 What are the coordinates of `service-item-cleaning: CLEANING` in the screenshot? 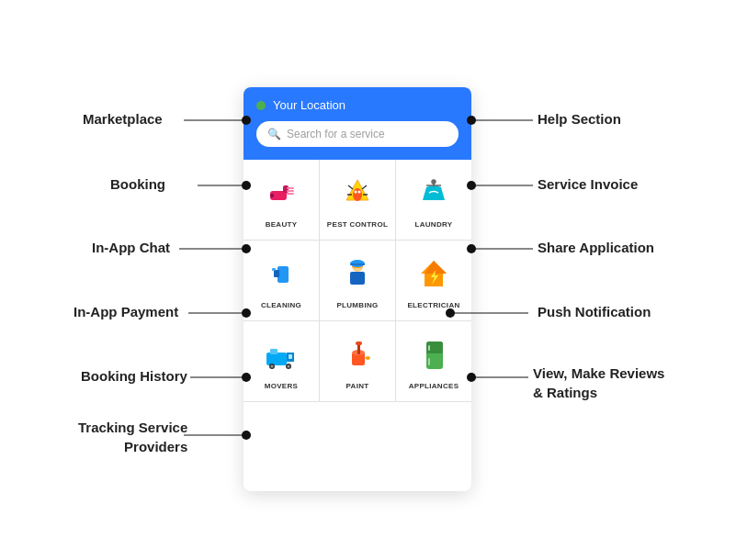 It's located at (281, 281).